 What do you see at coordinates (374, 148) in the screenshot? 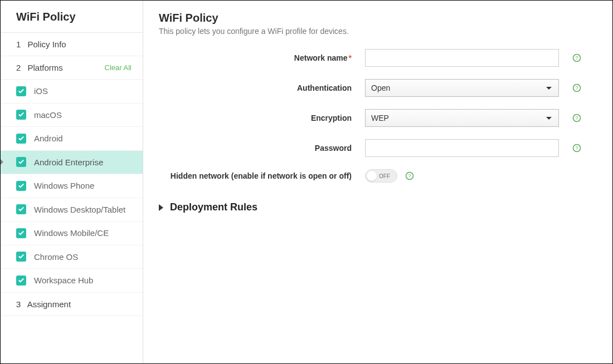
I see `field-password: Password ?` at bounding box center [374, 148].